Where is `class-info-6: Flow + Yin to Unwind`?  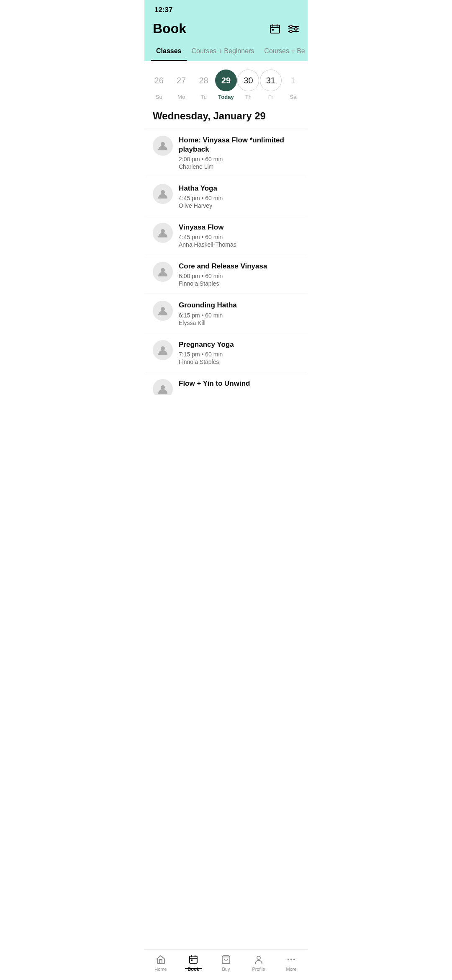 class-info-6: Flow + Yin to Unwind is located at coordinates (239, 384).